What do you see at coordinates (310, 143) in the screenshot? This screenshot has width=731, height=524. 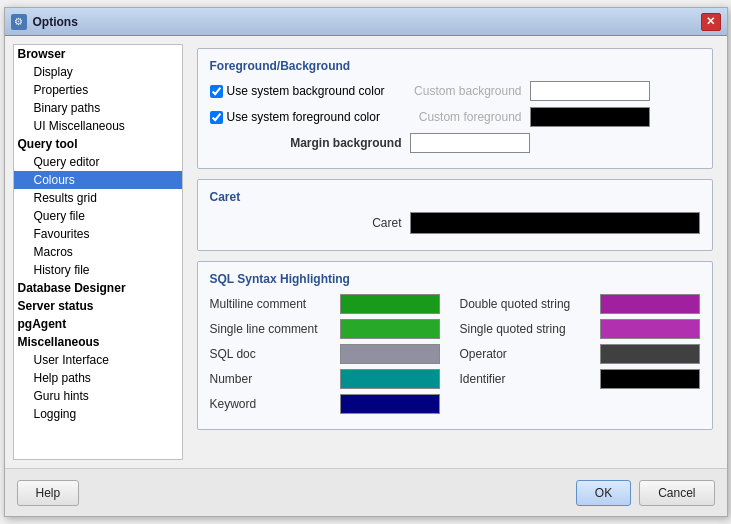 I see `margin-bg-label: Margin background` at bounding box center [310, 143].